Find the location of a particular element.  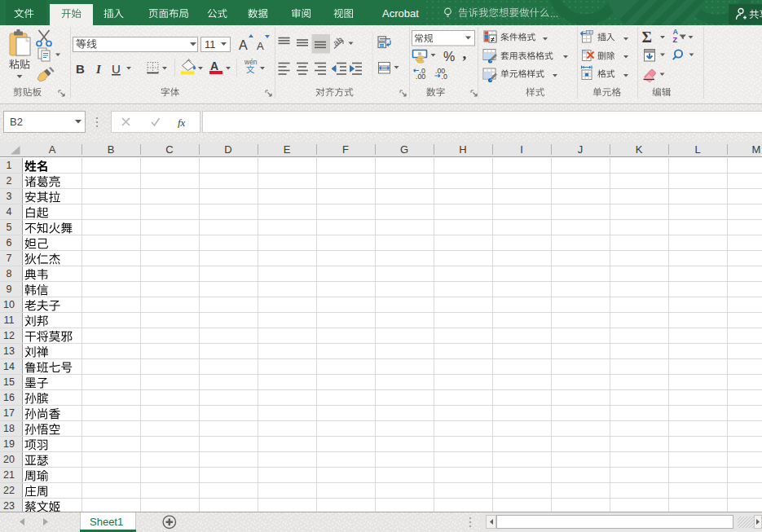

svg-text: B is located at coordinates (80, 68).